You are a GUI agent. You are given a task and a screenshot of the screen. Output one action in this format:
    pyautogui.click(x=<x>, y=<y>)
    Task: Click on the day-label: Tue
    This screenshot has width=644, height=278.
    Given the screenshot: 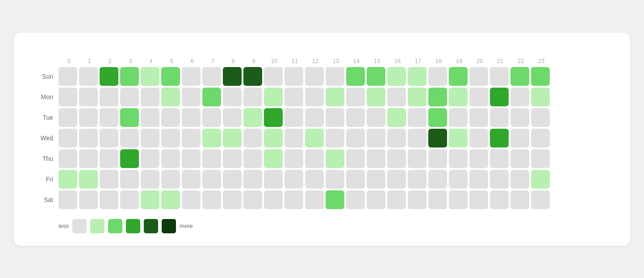 What is the action you would take?
    pyautogui.click(x=45, y=118)
    